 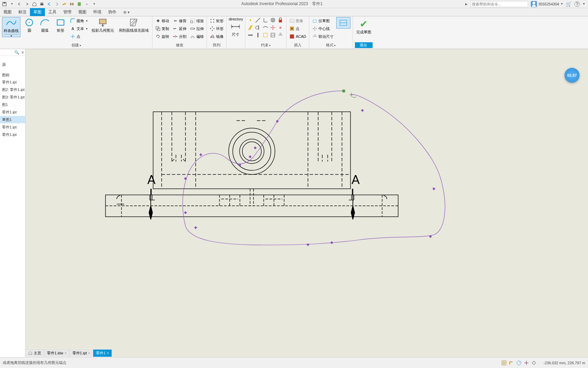 What do you see at coordinates (511, 363) in the screenshot?
I see `ortho-icon` at bounding box center [511, 363].